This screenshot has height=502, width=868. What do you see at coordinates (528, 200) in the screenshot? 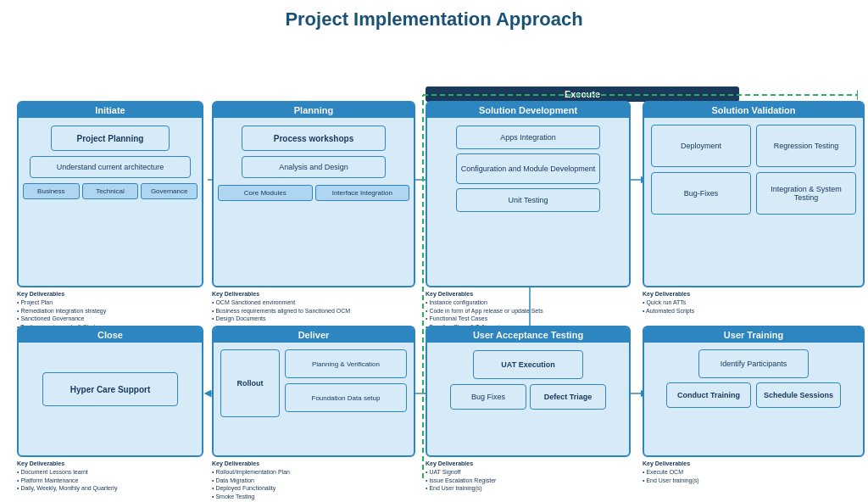
I see `unit-testing-box: Unit Testing` at bounding box center [528, 200].